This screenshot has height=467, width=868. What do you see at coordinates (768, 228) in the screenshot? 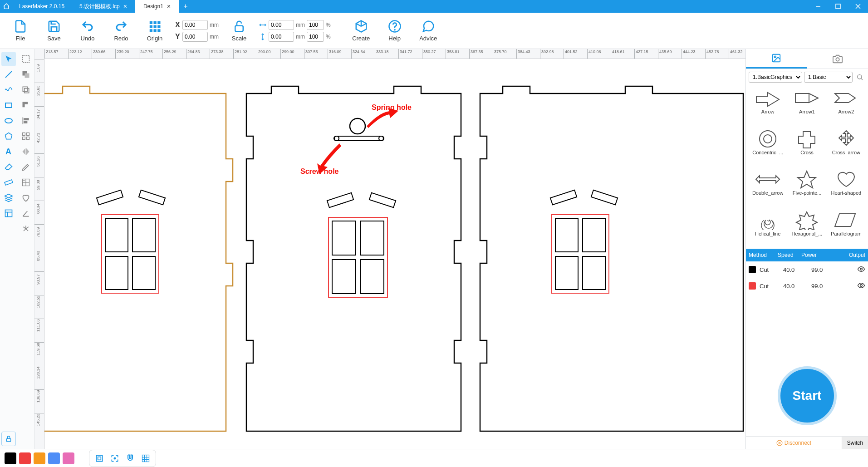
I see `shape-helical-line: Helical_line` at bounding box center [768, 228].